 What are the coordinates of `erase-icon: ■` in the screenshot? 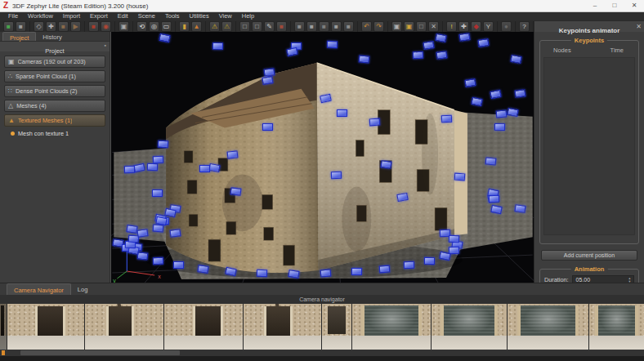 It's located at (281, 26).